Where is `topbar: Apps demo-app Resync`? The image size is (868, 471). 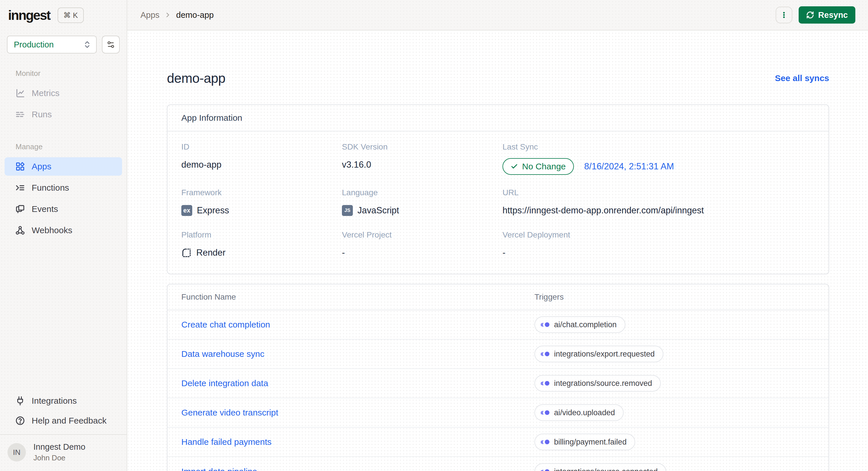 topbar: Apps demo-app Resync is located at coordinates (498, 15).